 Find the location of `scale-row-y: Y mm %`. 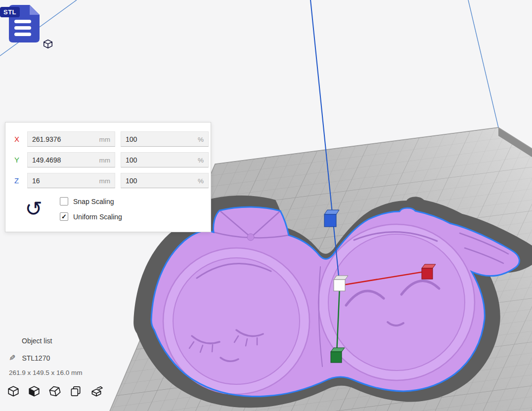

scale-row-y: Y mm % is located at coordinates (113, 160).